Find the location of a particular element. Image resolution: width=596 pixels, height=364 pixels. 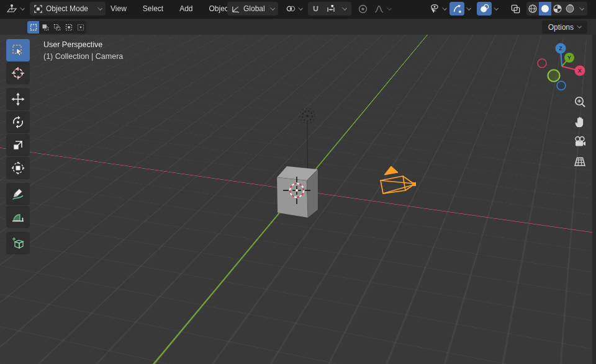

mode-selector-label: Object Mode is located at coordinates (71, 9).